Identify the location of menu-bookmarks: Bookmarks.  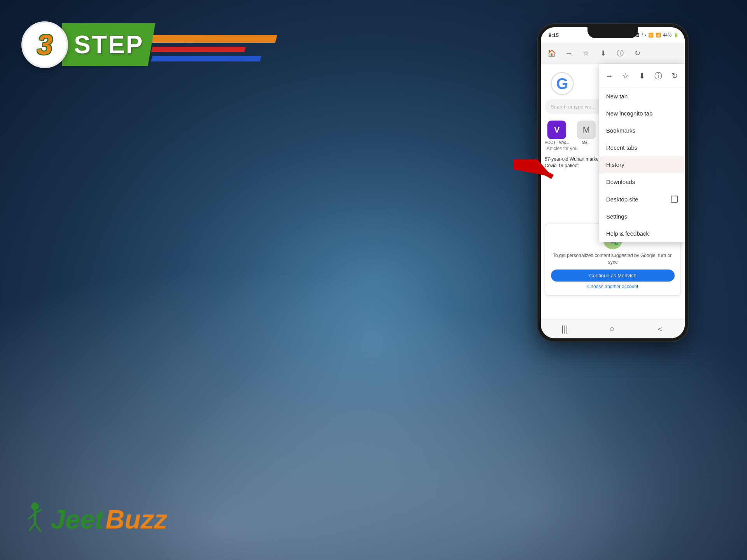
(642, 131).